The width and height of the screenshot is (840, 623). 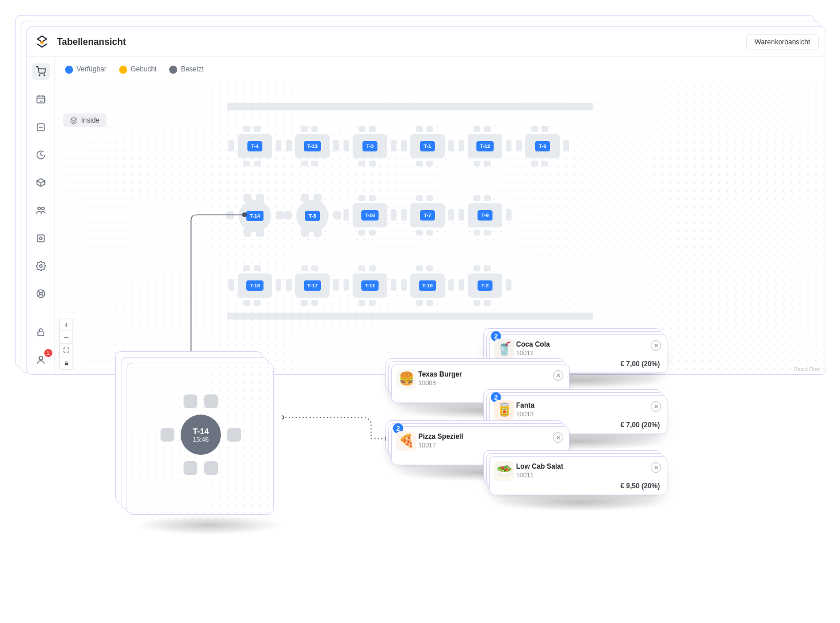 What do you see at coordinates (406, 379) in the screenshot?
I see `item-thumbnail: 🍔` at bounding box center [406, 379].